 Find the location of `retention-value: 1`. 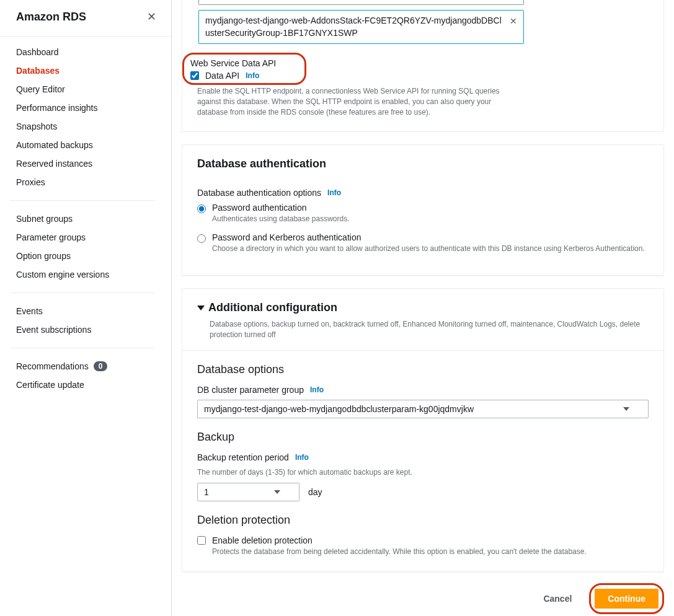

retention-value: 1 is located at coordinates (206, 492).